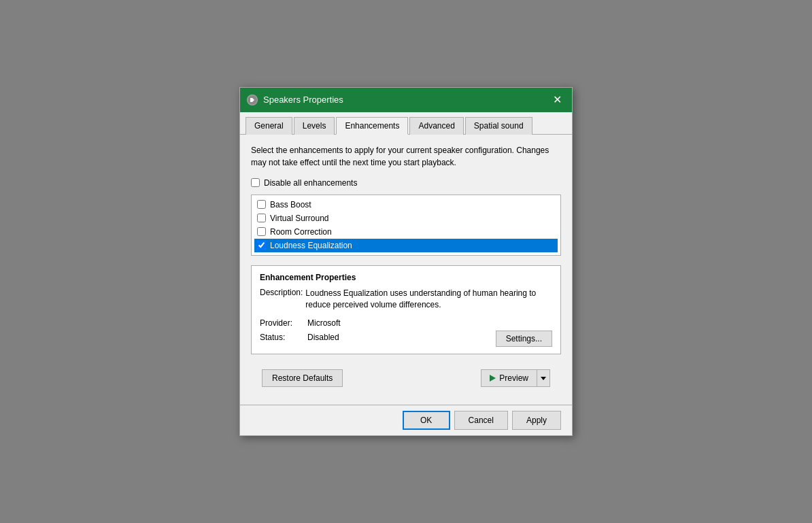 The width and height of the screenshot is (812, 523). I want to click on description-text: Select the enhancements to apply for you…, so click(406, 156).